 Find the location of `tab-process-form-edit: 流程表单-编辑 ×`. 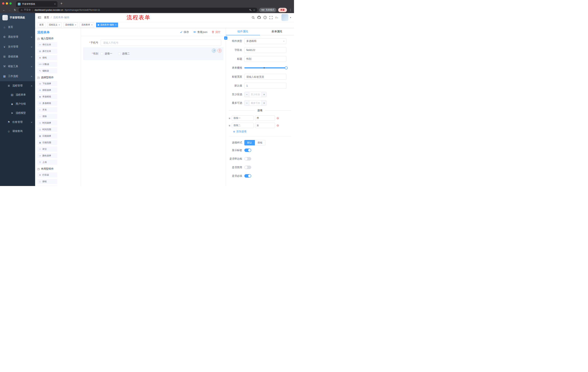

tab-process-form-edit: 流程表单-编辑 × is located at coordinates (107, 25).